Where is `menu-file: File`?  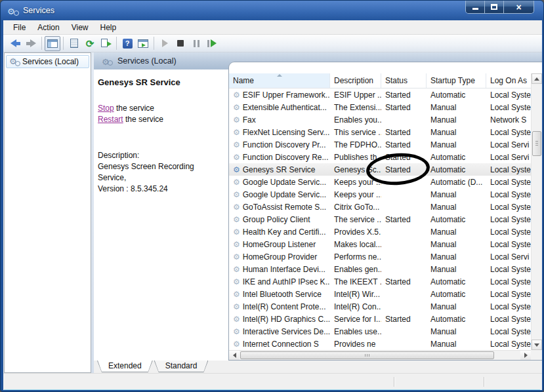 menu-file: File is located at coordinates (20, 28).